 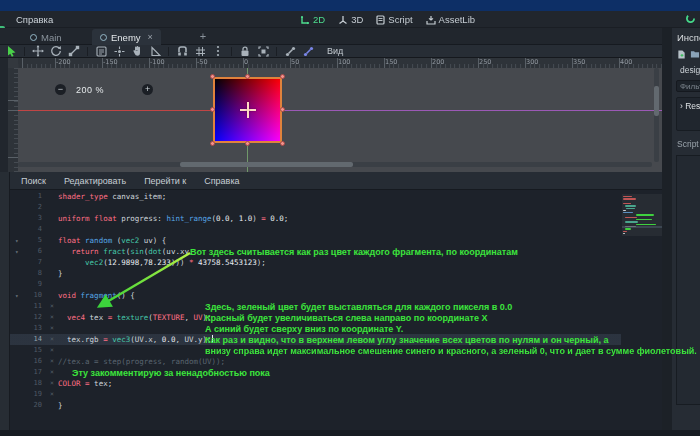 I want to click on ruler-label: 200, so click(x=438, y=62).